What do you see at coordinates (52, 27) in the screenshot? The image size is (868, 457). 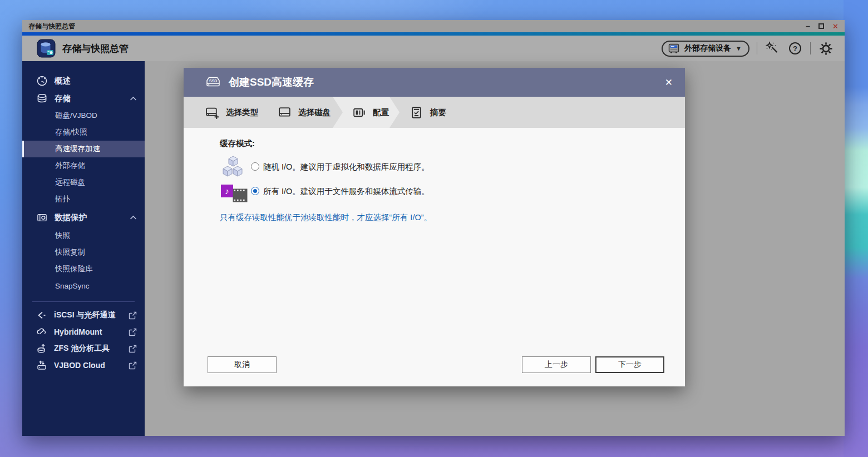 I see `window-title: 存储与快照总管` at bounding box center [52, 27].